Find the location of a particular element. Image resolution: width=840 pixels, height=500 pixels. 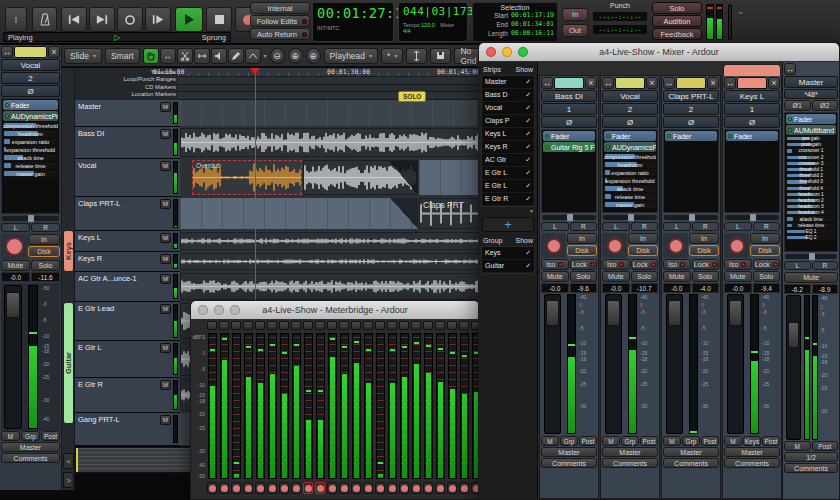

toolbar-expand-icon: ⌄ is located at coordinates (741, 11).